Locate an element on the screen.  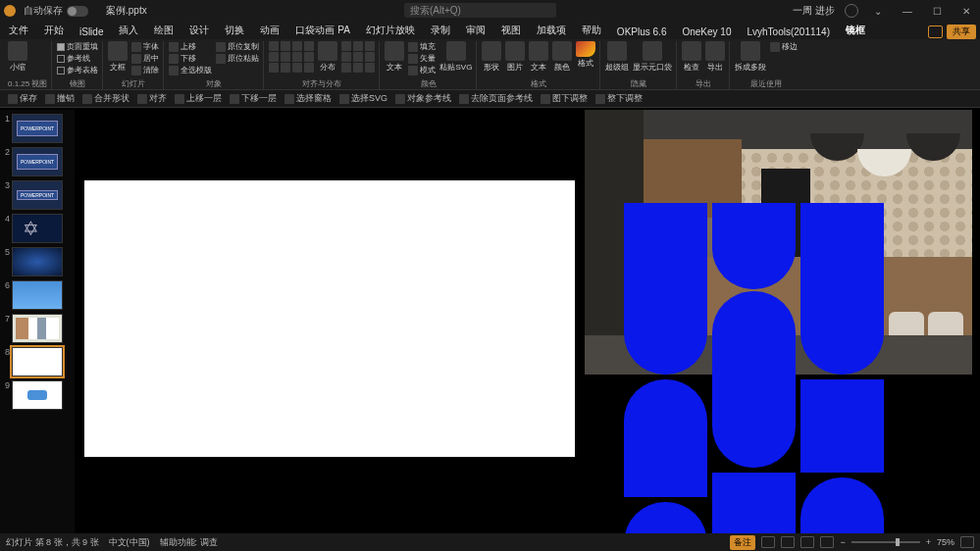
qa-undo: 撤销 is located at coordinates (60, 98).